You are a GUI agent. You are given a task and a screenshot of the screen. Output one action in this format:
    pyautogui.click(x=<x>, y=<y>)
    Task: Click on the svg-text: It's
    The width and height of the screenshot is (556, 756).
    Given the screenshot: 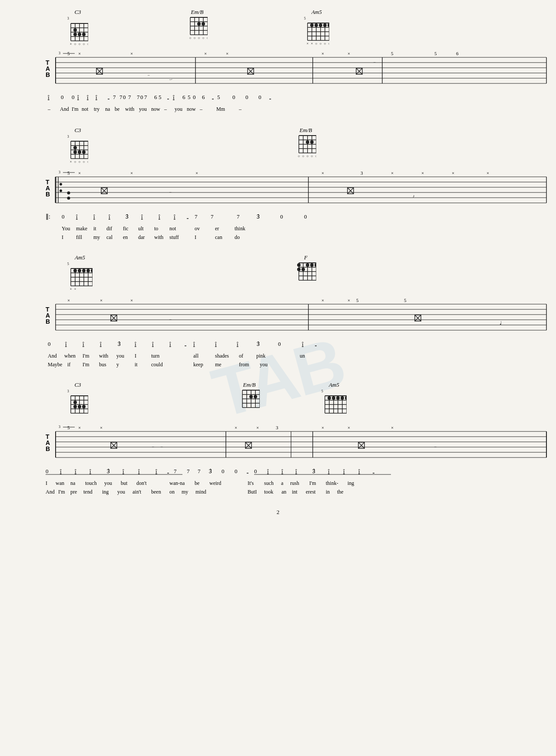 What is the action you would take?
    pyautogui.click(x=251, y=483)
    